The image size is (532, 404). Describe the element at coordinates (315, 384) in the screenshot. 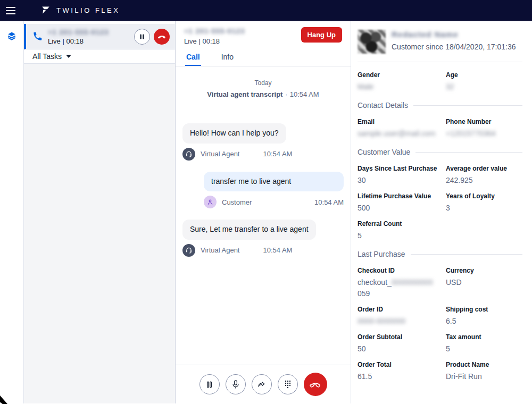

I see `hang-up-circle-button` at that location.